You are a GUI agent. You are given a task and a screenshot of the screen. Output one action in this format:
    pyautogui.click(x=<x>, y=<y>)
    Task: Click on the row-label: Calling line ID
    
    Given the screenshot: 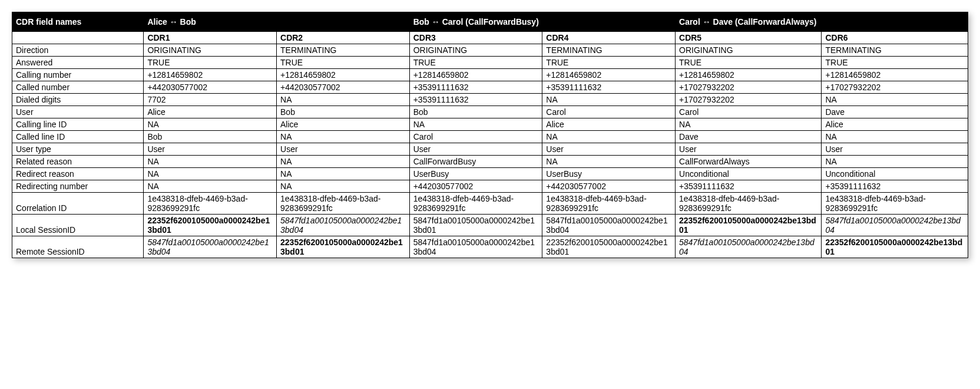 What is the action you would take?
    pyautogui.click(x=78, y=125)
    